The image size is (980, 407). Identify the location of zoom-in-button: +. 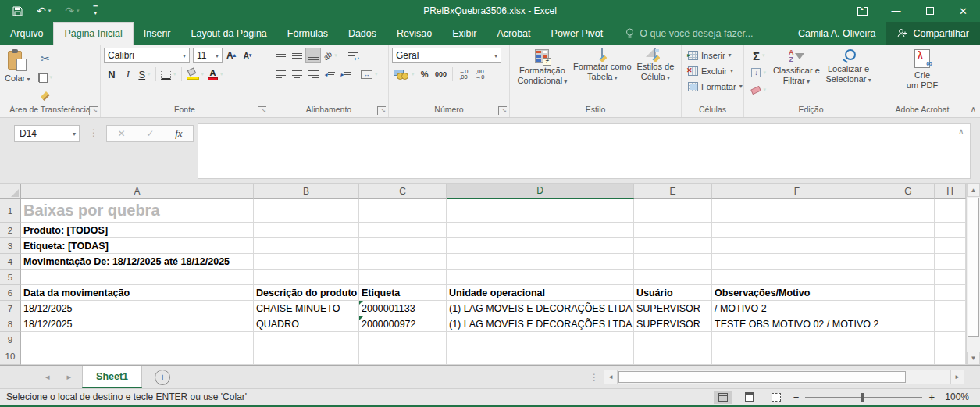
(932, 397).